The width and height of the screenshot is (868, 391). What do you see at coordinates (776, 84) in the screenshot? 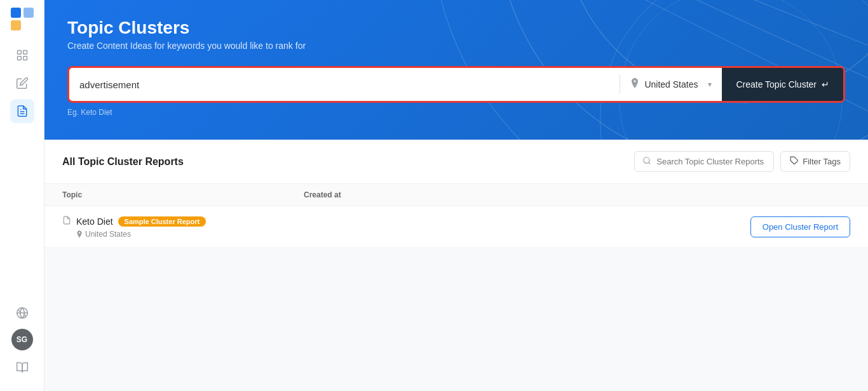
I see `create-button-label: Create Topic Cluster` at bounding box center [776, 84].